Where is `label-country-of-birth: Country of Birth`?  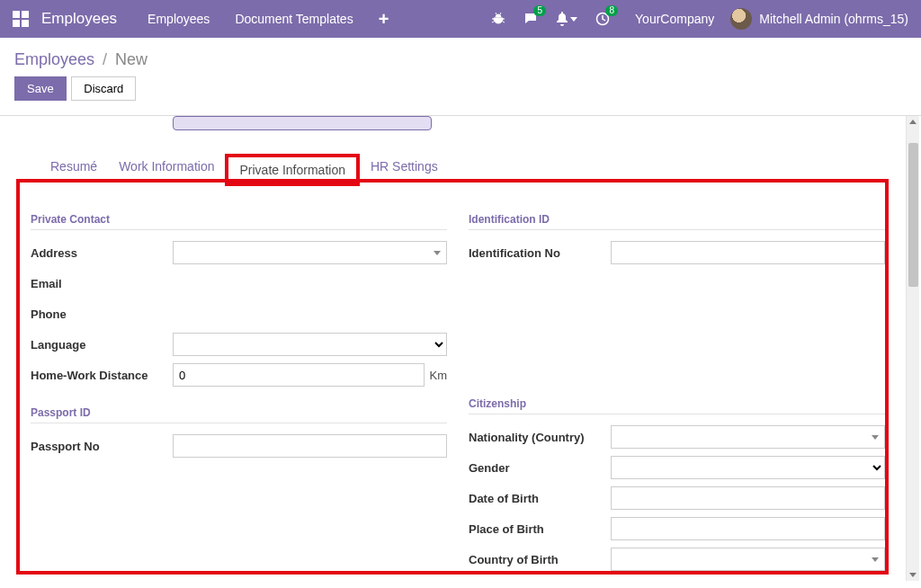 label-country-of-birth: Country of Birth is located at coordinates (540, 559).